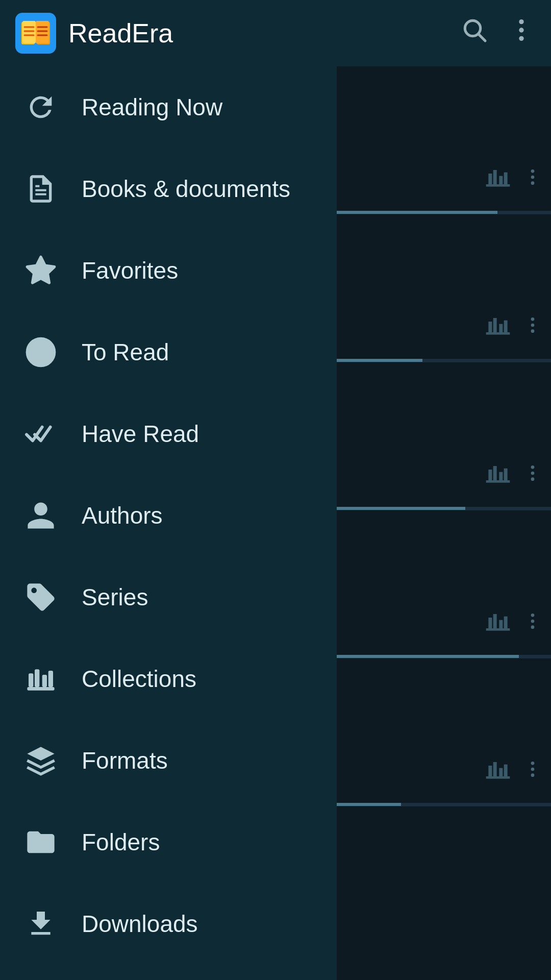 This screenshot has height=980, width=551. Describe the element at coordinates (186, 189) in the screenshot. I see `nav-label-books-documents: Books & documents` at that location.